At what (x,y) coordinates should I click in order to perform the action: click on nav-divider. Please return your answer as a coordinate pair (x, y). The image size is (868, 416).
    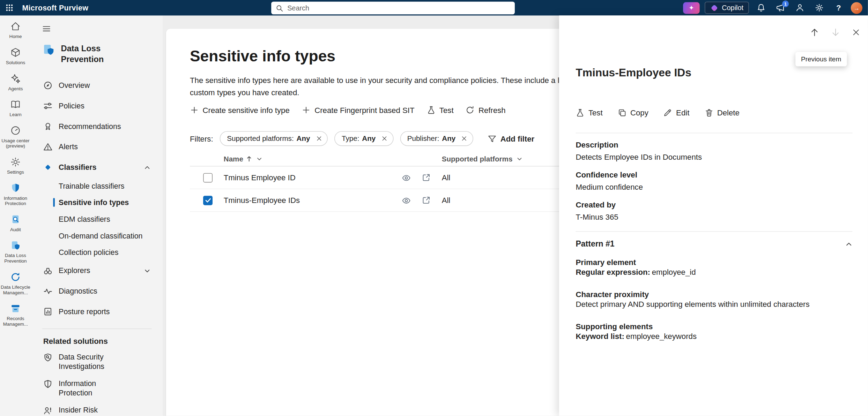
    Looking at the image, I should click on (97, 329).